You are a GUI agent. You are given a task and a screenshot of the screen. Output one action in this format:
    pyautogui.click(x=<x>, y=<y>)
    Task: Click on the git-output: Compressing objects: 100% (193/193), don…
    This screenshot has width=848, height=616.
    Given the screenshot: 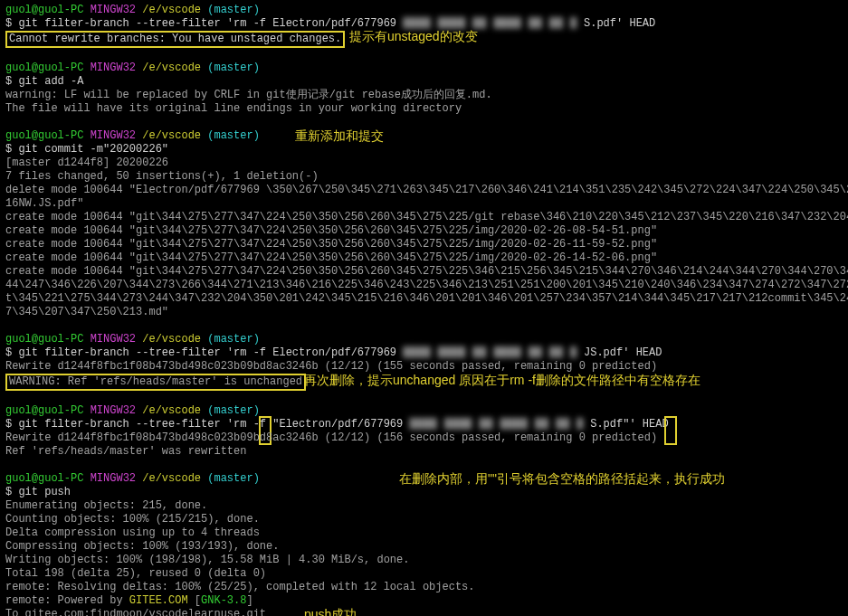 What is the action you would take?
    pyautogui.click(x=424, y=546)
    